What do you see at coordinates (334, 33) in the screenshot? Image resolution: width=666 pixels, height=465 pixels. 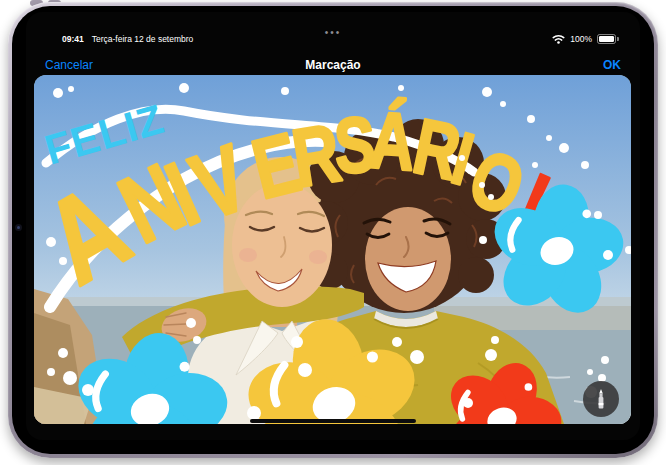 I see `multitask-indicator: •••` at bounding box center [334, 33].